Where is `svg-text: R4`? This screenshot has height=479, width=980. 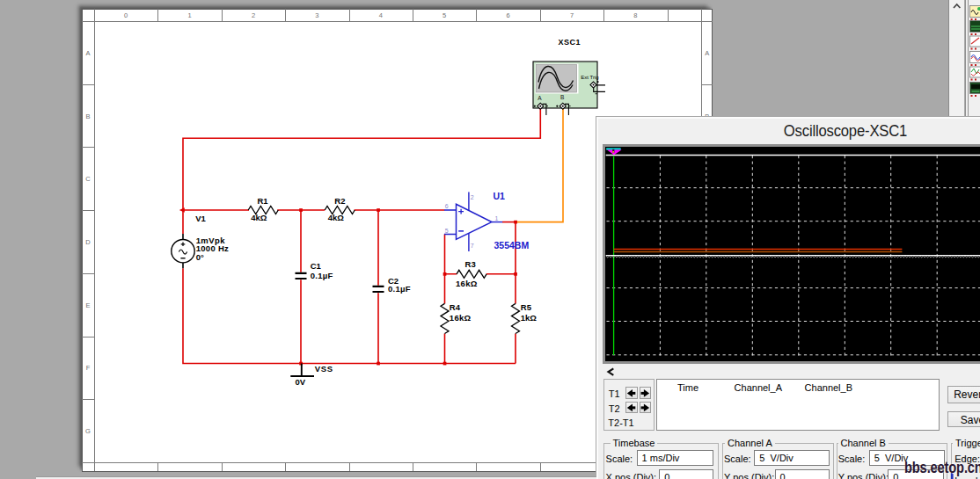 svg-text: R4 is located at coordinates (456, 308).